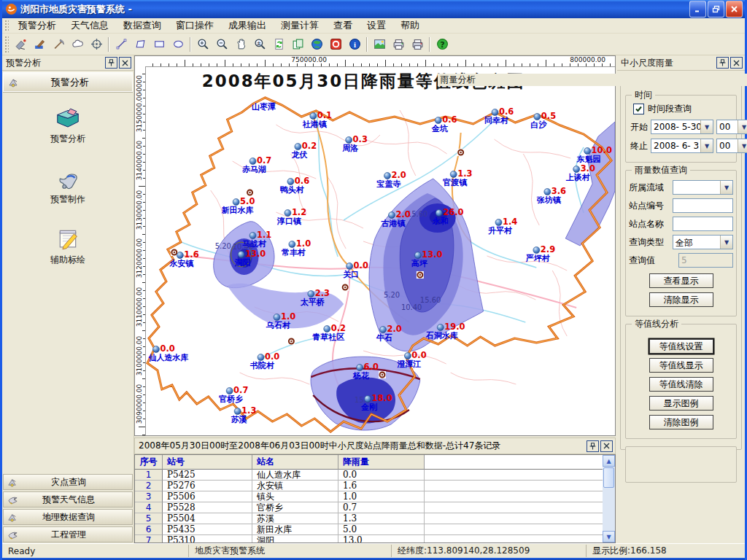 This screenshot has height=560, width=747. I want to click on menu-item-窗口操作: 窗口操作, so click(195, 26).